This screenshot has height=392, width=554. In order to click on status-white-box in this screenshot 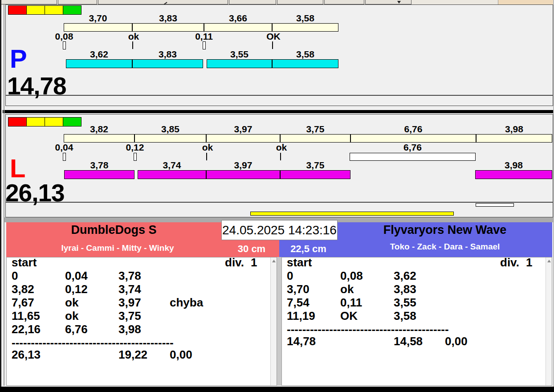, I will do `click(495, 205)`.